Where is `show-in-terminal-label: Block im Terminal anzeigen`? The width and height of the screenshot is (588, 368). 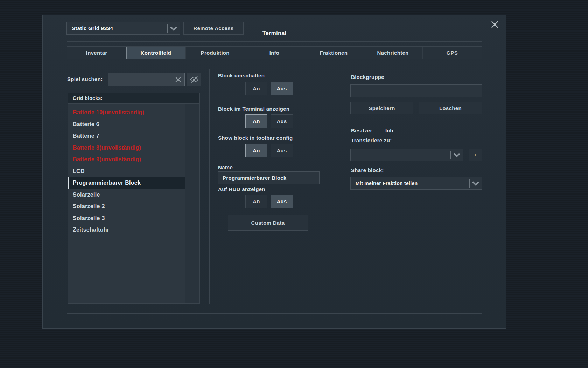 show-in-terminal-label: Block im Terminal anzeigen is located at coordinates (254, 109).